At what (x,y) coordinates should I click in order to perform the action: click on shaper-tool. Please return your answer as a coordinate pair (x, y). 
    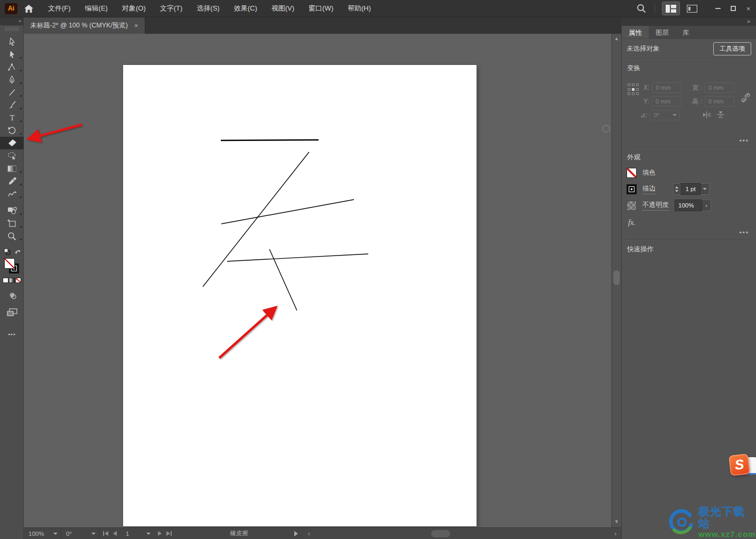
    Looking at the image, I should click on (12, 194).